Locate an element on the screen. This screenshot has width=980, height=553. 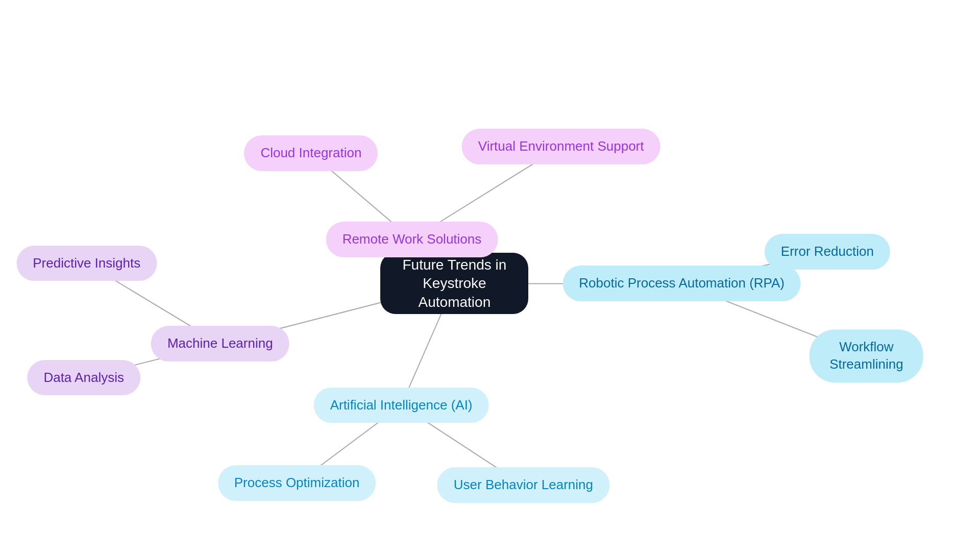
node-predictive-insights: Predictive Insights is located at coordinates (87, 263).